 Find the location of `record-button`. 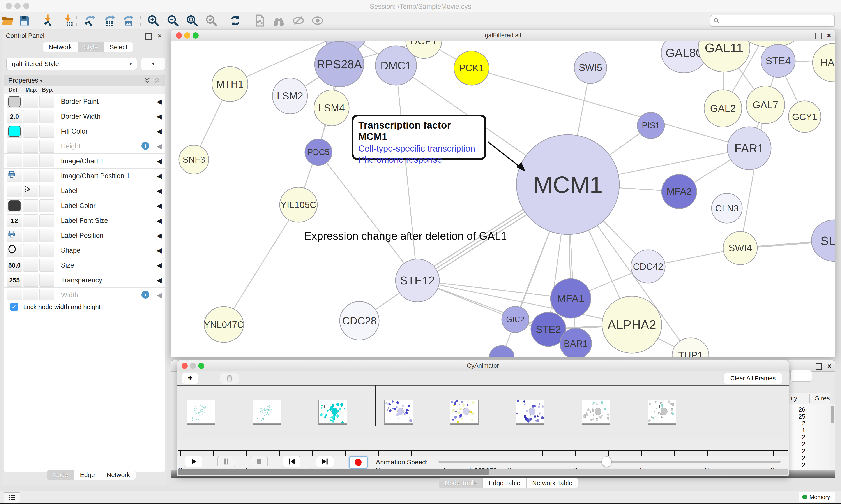

record-button is located at coordinates (358, 463).